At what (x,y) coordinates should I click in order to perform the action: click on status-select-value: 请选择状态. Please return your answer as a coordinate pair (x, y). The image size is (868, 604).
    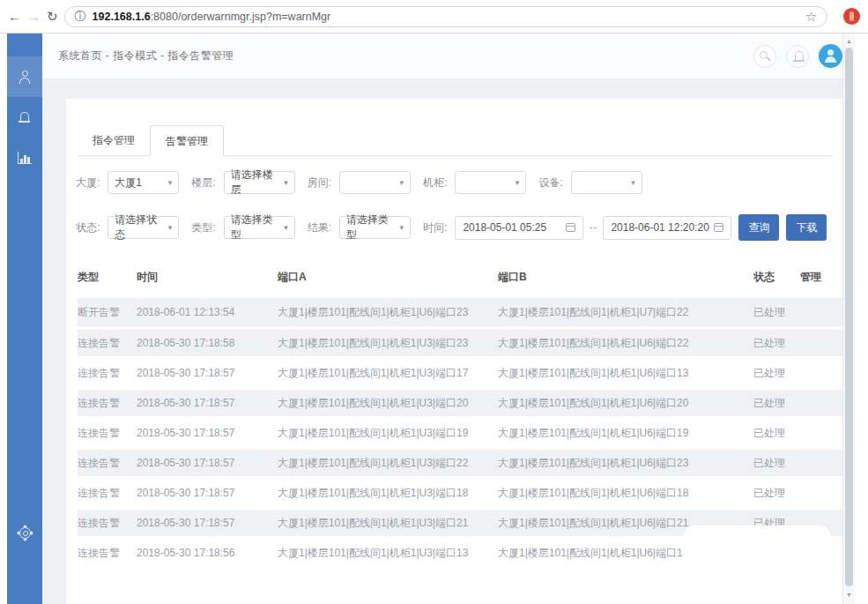
    Looking at the image, I should click on (139, 227).